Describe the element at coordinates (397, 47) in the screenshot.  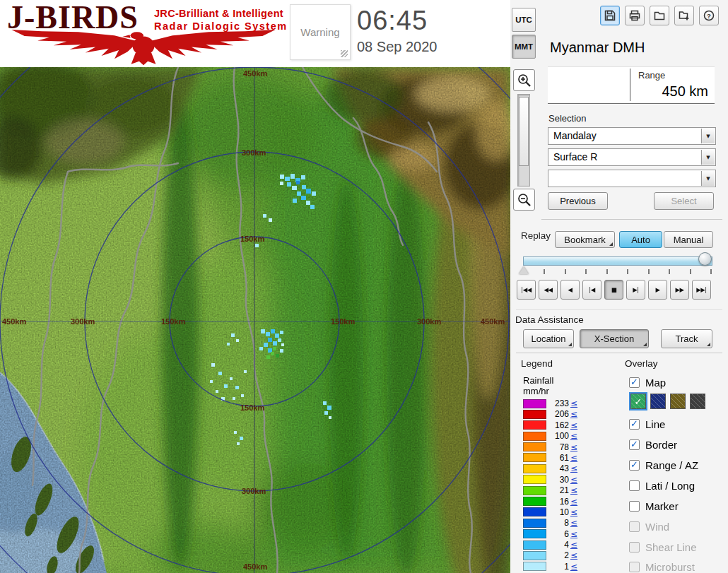
I see `clock-date: 08 Sep 2020` at that location.